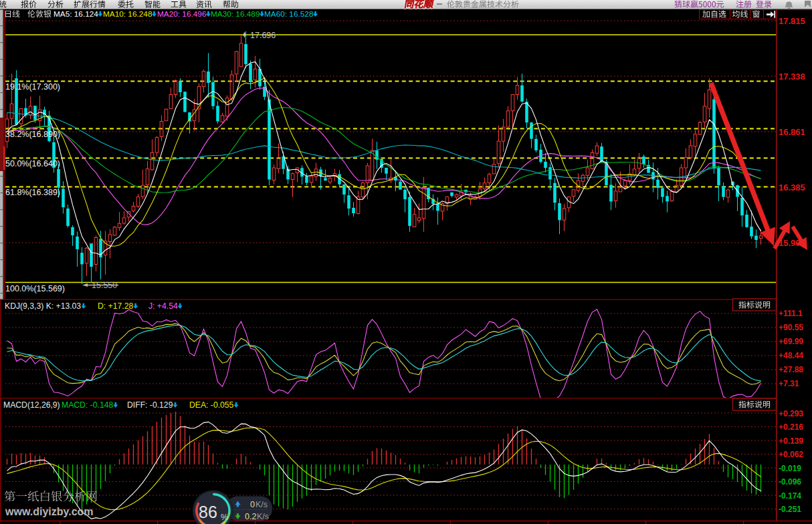  Describe the element at coordinates (208, 512) in the screenshot. I see `svg-text: 86` at that location.